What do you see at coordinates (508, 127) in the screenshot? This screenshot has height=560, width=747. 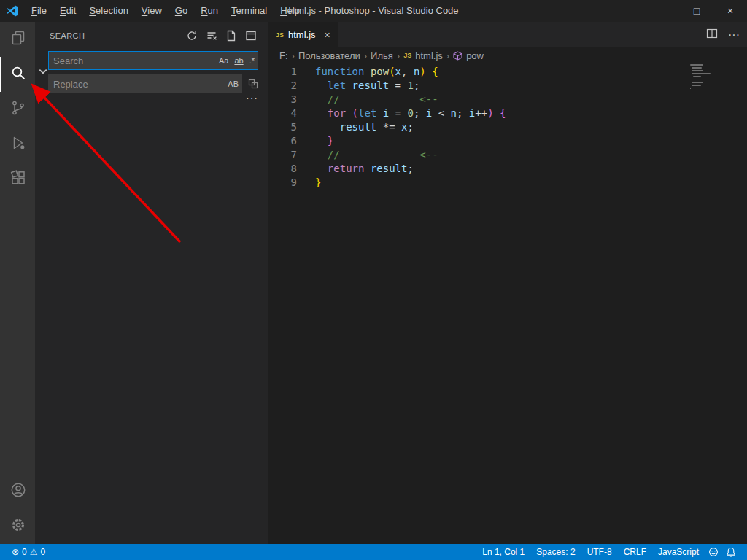 I see `code-line-5: 5 result *= x;` at bounding box center [508, 127].